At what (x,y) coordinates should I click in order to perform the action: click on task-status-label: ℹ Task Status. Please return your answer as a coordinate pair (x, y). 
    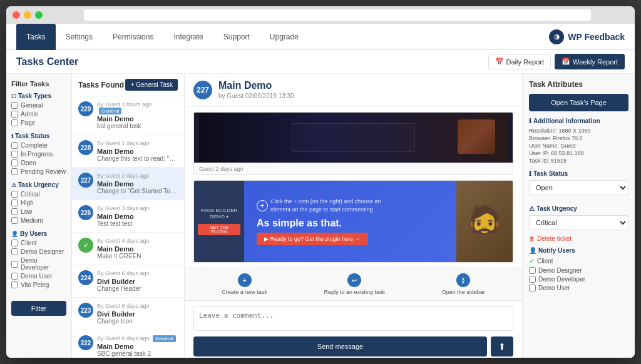
    Looking at the image, I should click on (39, 136).